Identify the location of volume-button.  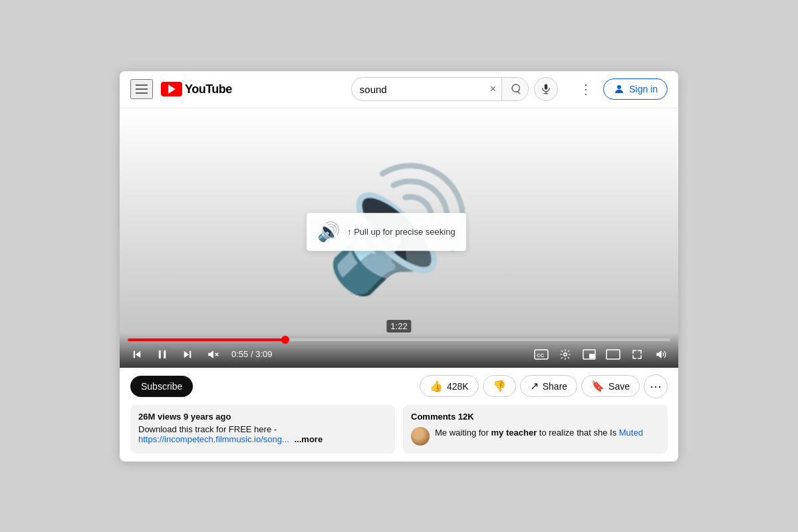
(661, 354).